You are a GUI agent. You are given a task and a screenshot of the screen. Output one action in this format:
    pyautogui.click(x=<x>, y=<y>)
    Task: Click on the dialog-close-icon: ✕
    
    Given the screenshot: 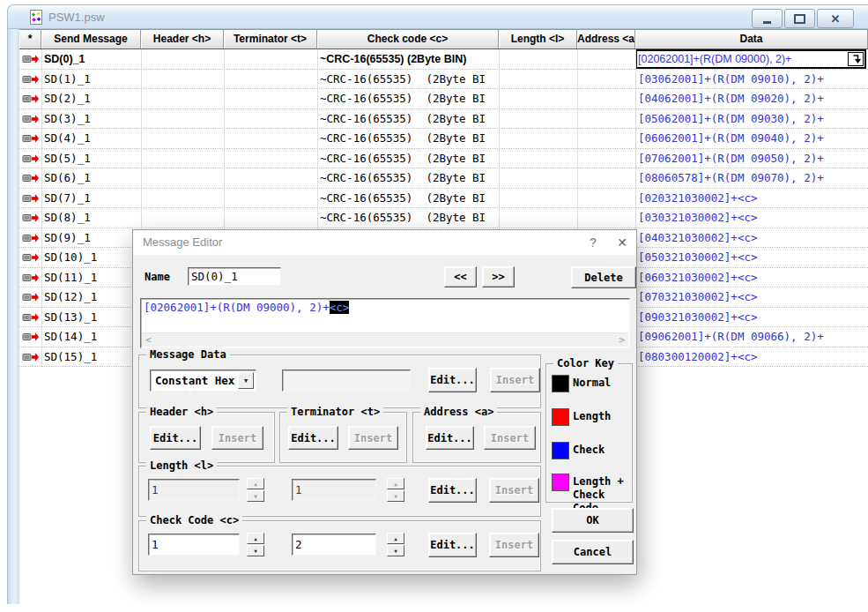 What is the action you would take?
    pyautogui.click(x=622, y=243)
    